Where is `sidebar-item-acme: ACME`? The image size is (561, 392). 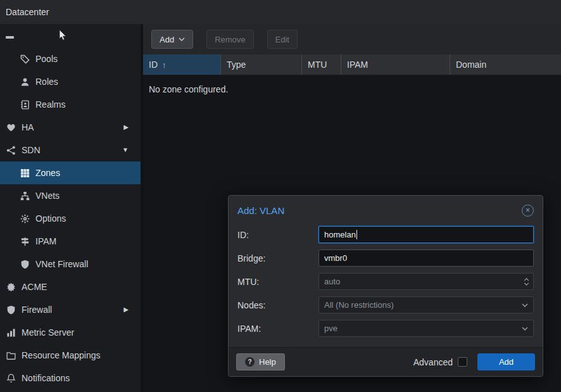
sidebar-item-acme: ACME is located at coordinates (70, 287).